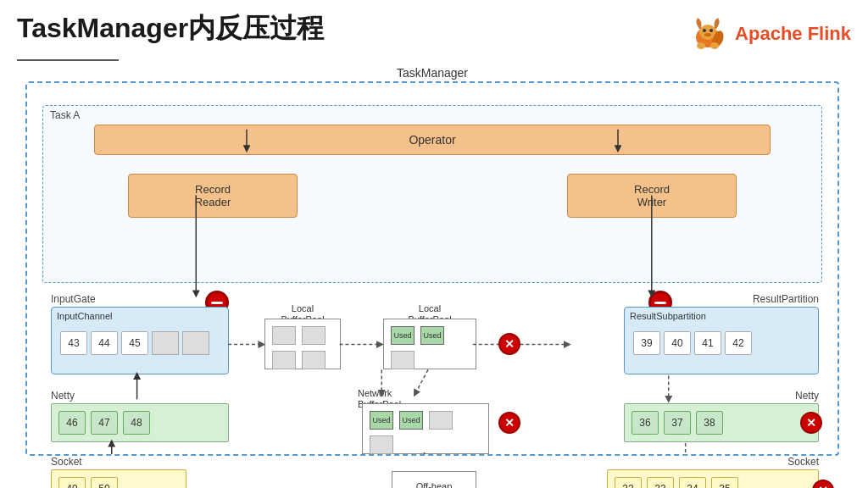 This screenshot has width=868, height=488. Describe the element at coordinates (708, 34) in the screenshot. I see `flink-logo-icon` at that location.